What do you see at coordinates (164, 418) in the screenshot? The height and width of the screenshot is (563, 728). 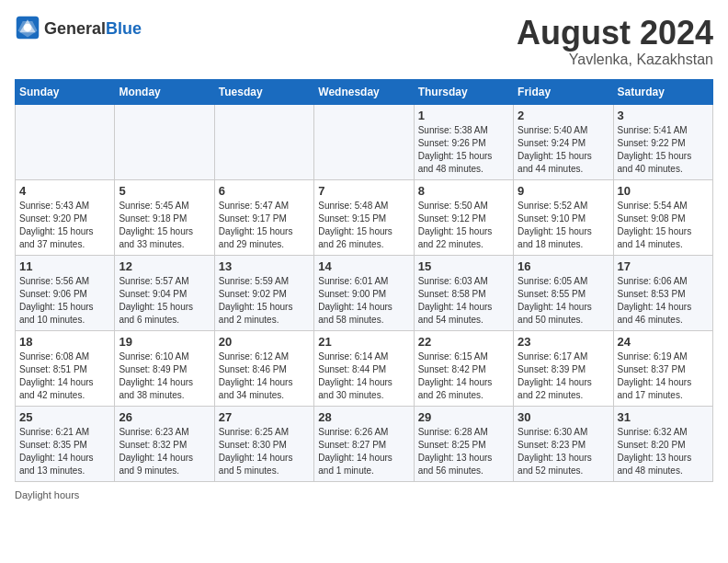 I see `day-number: 26` at bounding box center [164, 418].